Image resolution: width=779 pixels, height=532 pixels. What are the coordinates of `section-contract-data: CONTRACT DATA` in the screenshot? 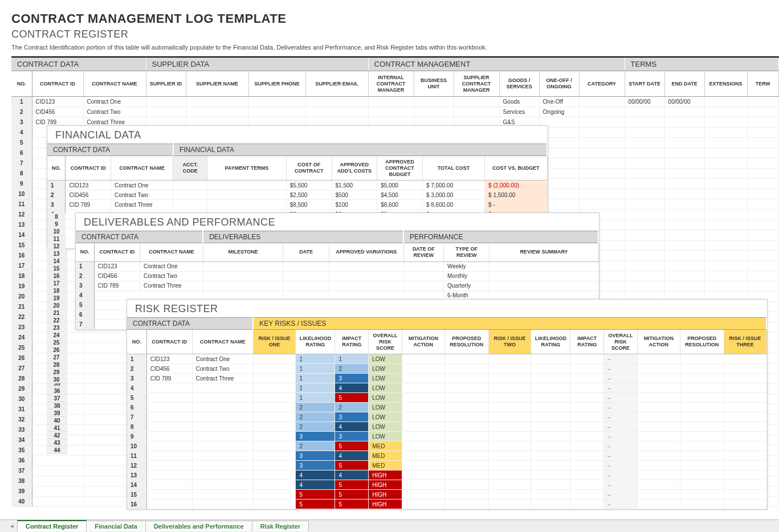 It's located at (79, 64).